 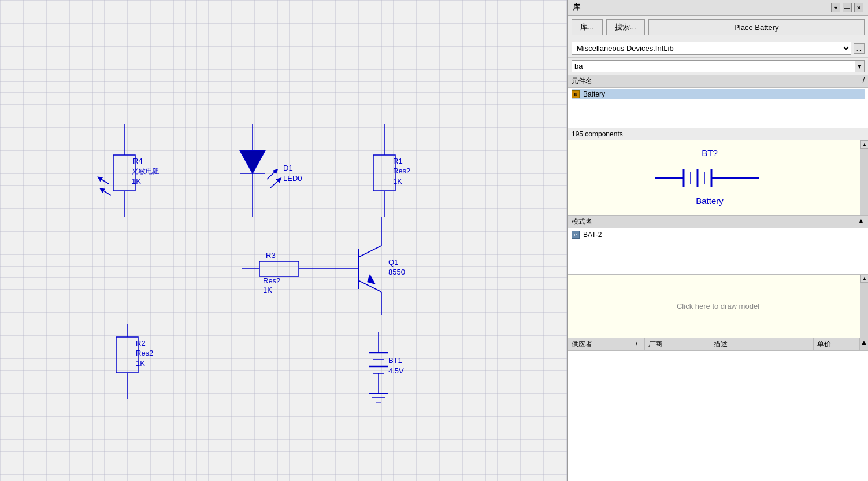 What do you see at coordinates (718, 306) in the screenshot?
I see `pcb-preview: Click here to draw model ▲` at bounding box center [718, 306].